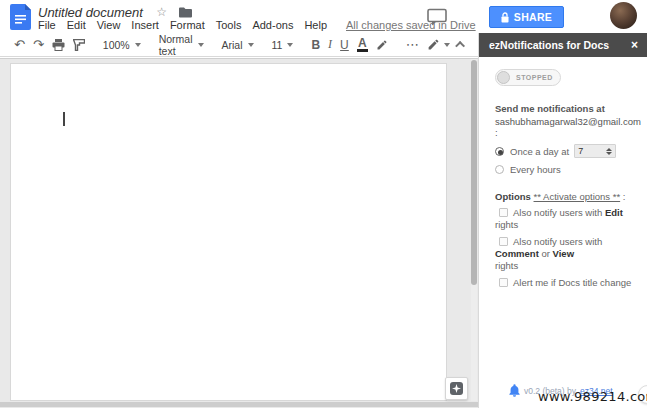 This screenshot has height=408, width=647. I want to click on close-icon: ×, so click(634, 45).